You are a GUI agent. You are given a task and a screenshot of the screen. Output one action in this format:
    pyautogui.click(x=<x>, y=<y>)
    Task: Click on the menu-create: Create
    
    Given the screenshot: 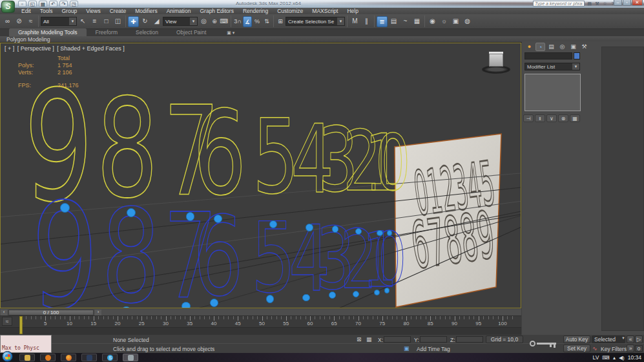 What is the action you would take?
    pyautogui.click(x=118, y=11)
    